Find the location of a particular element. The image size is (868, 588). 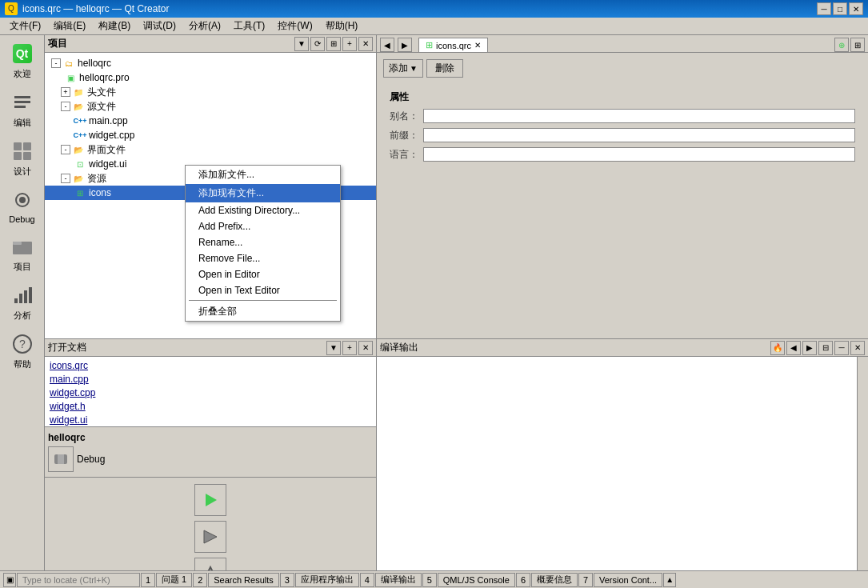

expander-ui: - is located at coordinates (66, 150).